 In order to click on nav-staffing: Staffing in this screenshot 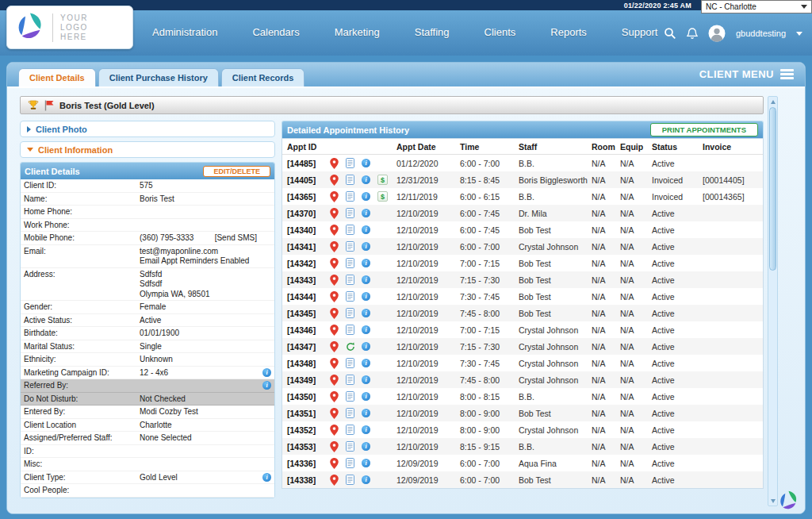, I will do `click(432, 32)`.